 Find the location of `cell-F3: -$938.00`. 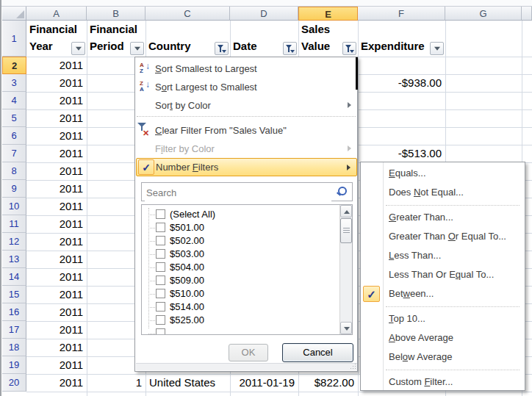

cell-F3: -$938.00 is located at coordinates (401, 83).